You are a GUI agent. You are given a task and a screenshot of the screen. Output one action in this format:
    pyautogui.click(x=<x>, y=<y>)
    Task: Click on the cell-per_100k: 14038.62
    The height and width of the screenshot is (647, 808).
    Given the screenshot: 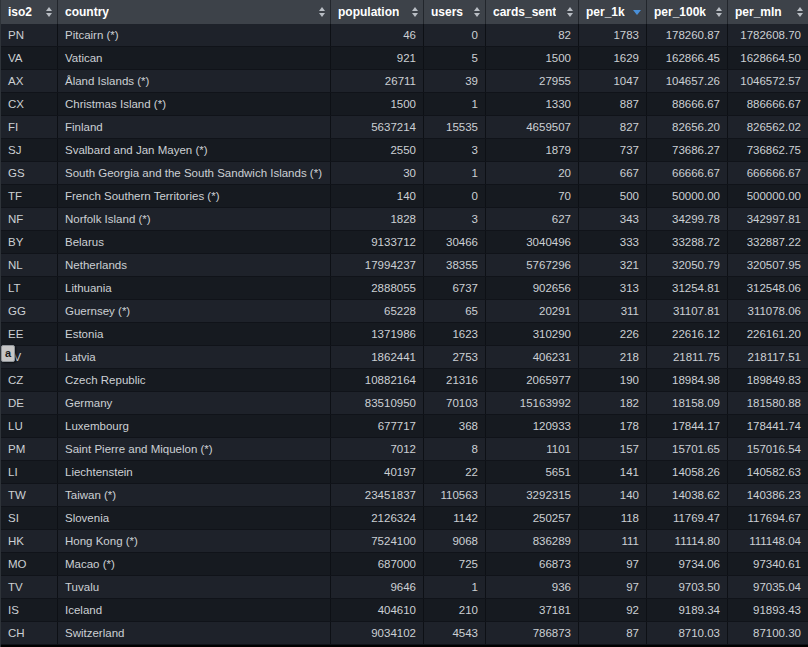 What is the action you would take?
    pyautogui.click(x=688, y=495)
    